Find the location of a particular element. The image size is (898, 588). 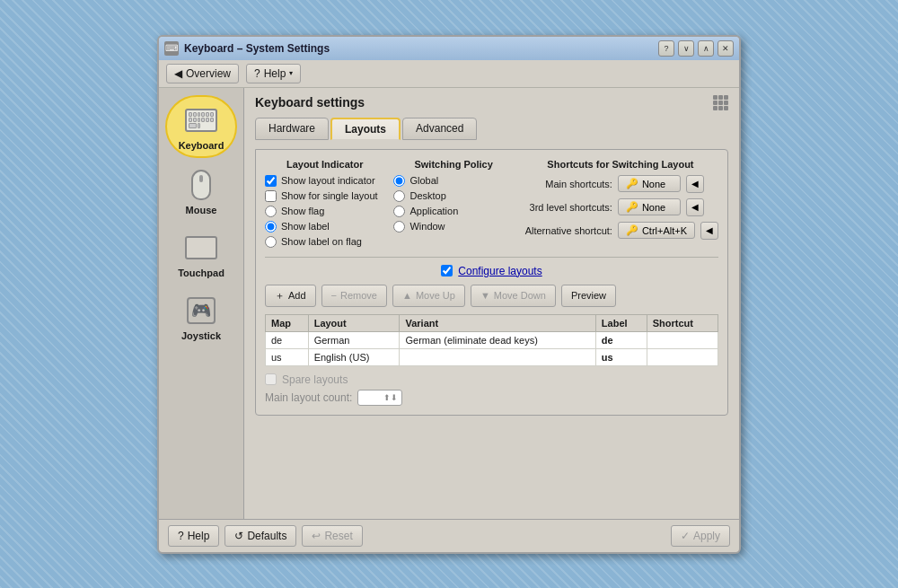

show-label-item: Show label is located at coordinates (325, 226).